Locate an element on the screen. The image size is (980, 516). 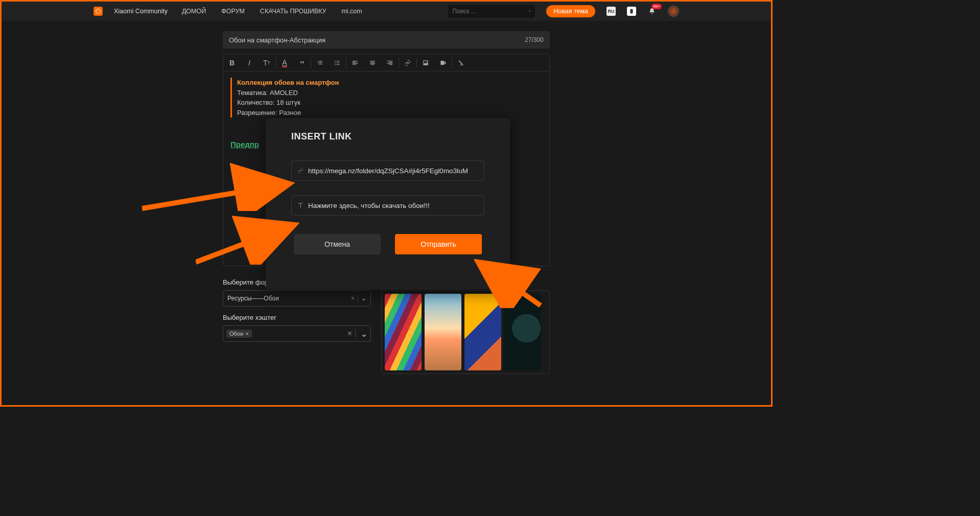
forum-select-value: Ресурсы——Обои is located at coordinates (253, 298).